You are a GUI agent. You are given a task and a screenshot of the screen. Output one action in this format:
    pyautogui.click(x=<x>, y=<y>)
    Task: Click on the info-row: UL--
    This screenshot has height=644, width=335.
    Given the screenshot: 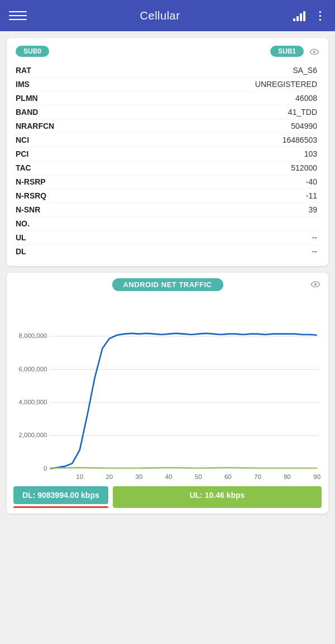 What is the action you would take?
    pyautogui.click(x=168, y=238)
    